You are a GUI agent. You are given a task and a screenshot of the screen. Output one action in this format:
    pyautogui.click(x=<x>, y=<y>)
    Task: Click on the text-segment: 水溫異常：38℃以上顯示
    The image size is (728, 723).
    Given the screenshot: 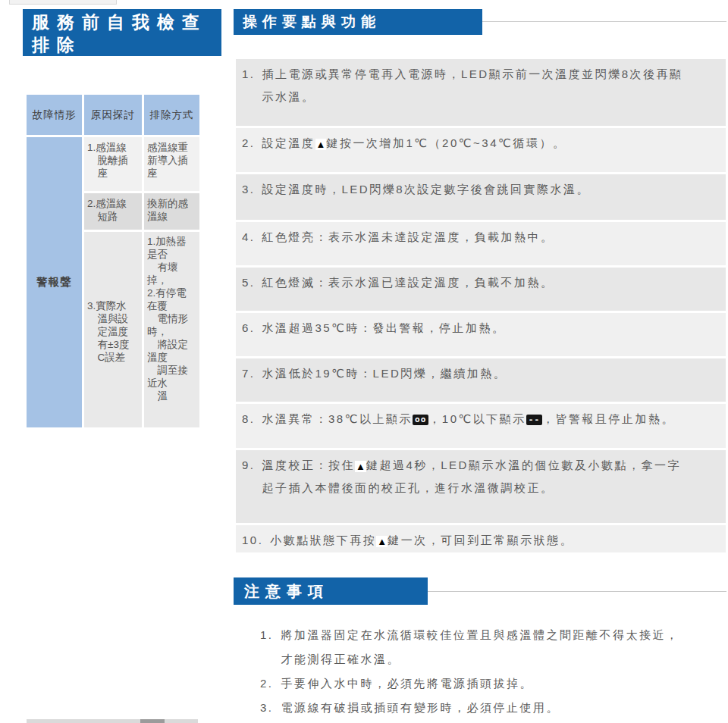 What is the action you would take?
    pyautogui.click(x=338, y=418)
    